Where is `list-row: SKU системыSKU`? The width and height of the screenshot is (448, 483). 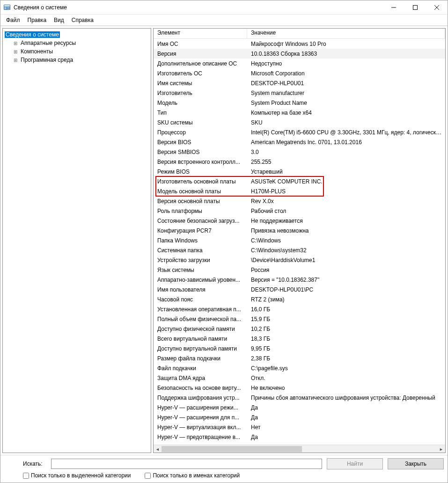 list-row: SKU системыSKU is located at coordinates (300, 123).